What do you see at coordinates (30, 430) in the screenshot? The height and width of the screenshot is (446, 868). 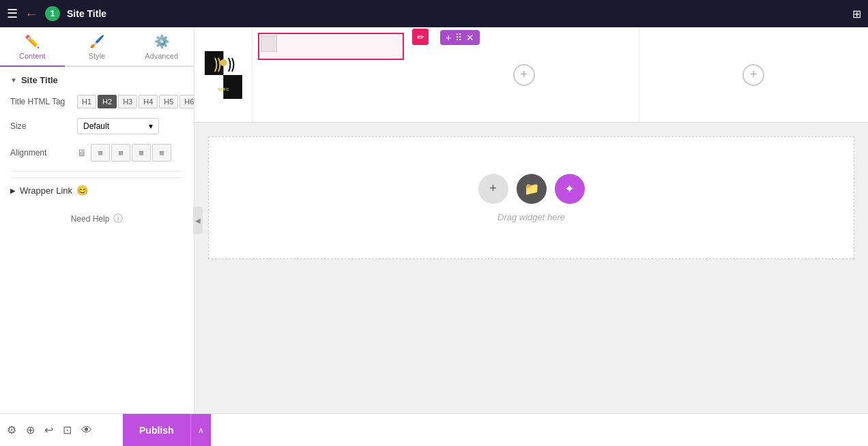 I see `layers-icon: ⊕` at bounding box center [30, 430].